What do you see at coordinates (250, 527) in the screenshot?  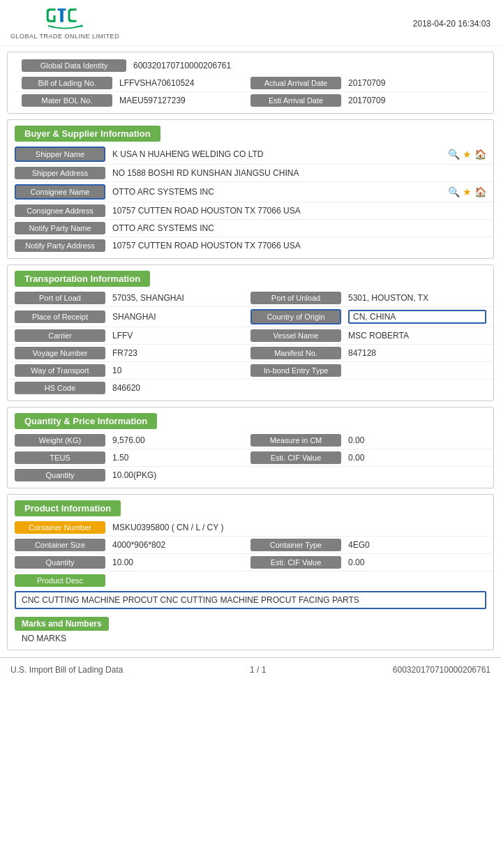 I see `container-number-row: Container Number MSKU0395800 ( CN / L / …` at bounding box center [250, 527].